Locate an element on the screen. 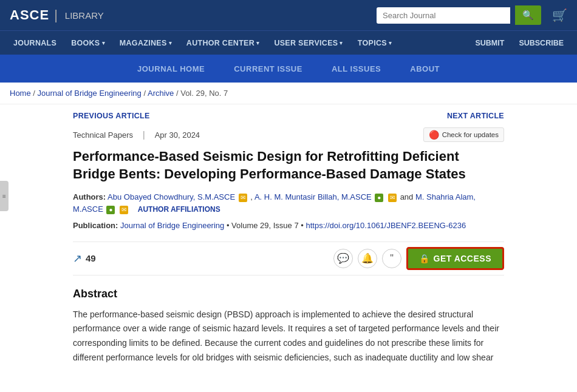 The width and height of the screenshot is (577, 392). main-nav-right: SUBMIT SUBSCRIBE is located at coordinates (519, 43).